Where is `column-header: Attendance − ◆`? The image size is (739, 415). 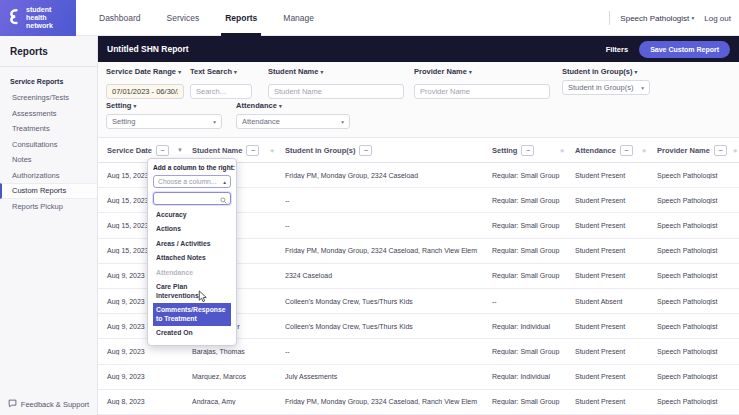
column-header: Attendance − ◆ is located at coordinates (607, 150).